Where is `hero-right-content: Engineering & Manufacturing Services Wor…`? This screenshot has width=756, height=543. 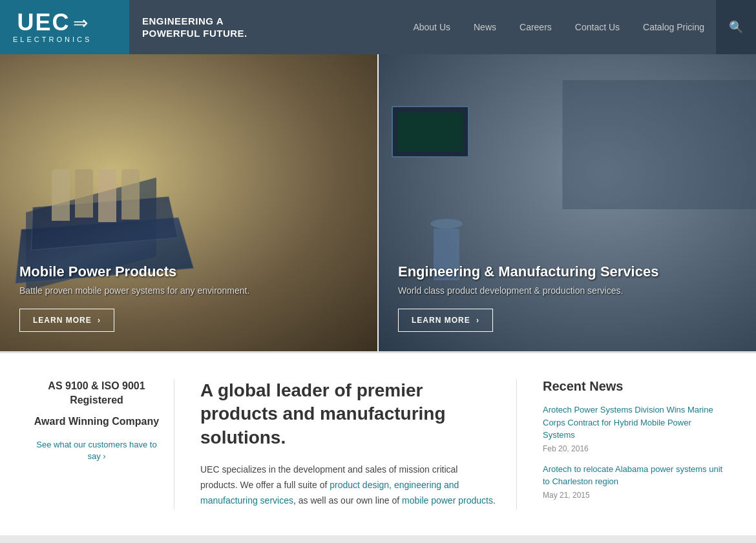 hero-right-content: Engineering & Manufacturing Services Wor… is located at coordinates (567, 298).